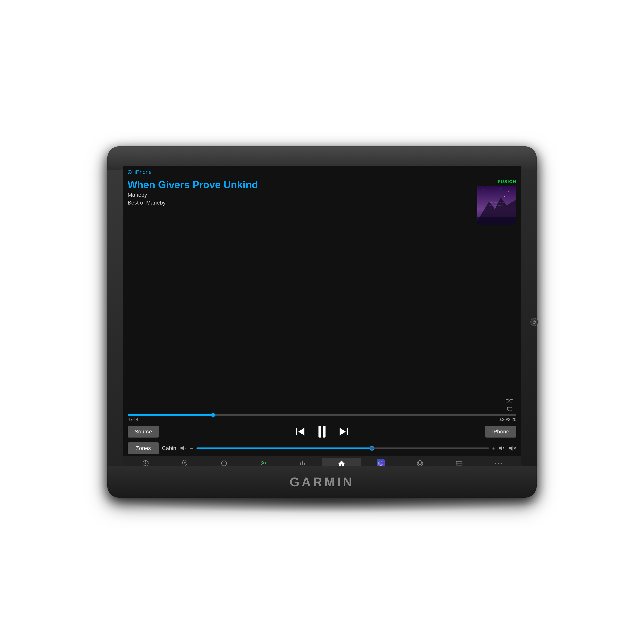  I want to click on volume-down-icon, so click(183, 448).